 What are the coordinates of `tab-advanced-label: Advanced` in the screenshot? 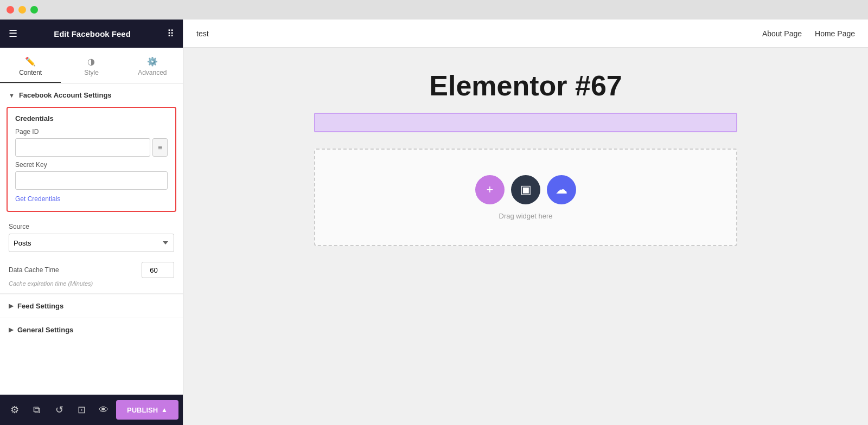 It's located at (152, 73).